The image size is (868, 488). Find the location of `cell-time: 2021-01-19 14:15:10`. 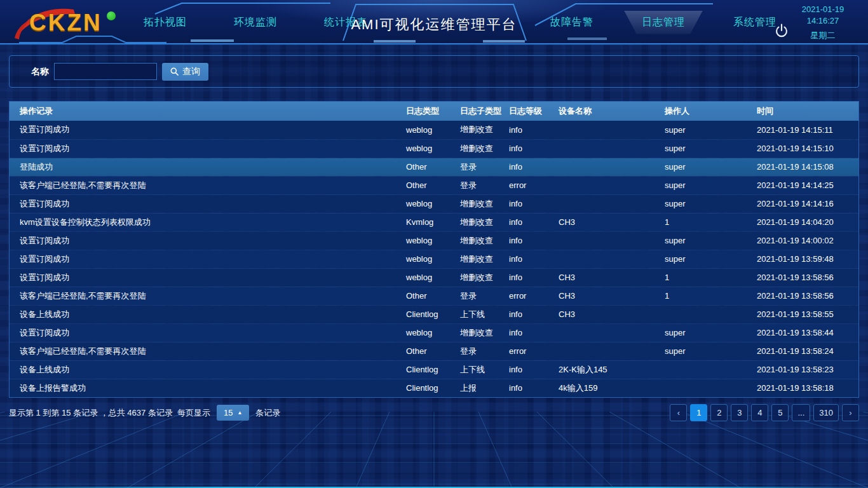

cell-time: 2021-01-19 14:15:10 is located at coordinates (805, 149).